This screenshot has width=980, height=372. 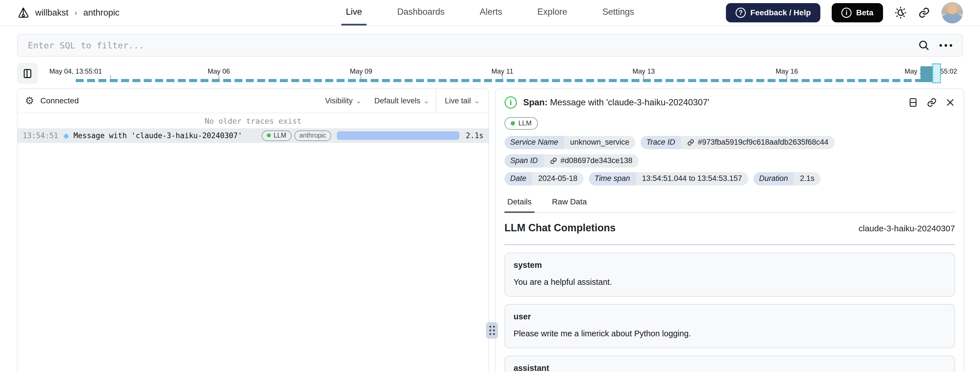 I want to click on trace-message: Message with 'claude-3-haiku-20240307', so click(x=158, y=136).